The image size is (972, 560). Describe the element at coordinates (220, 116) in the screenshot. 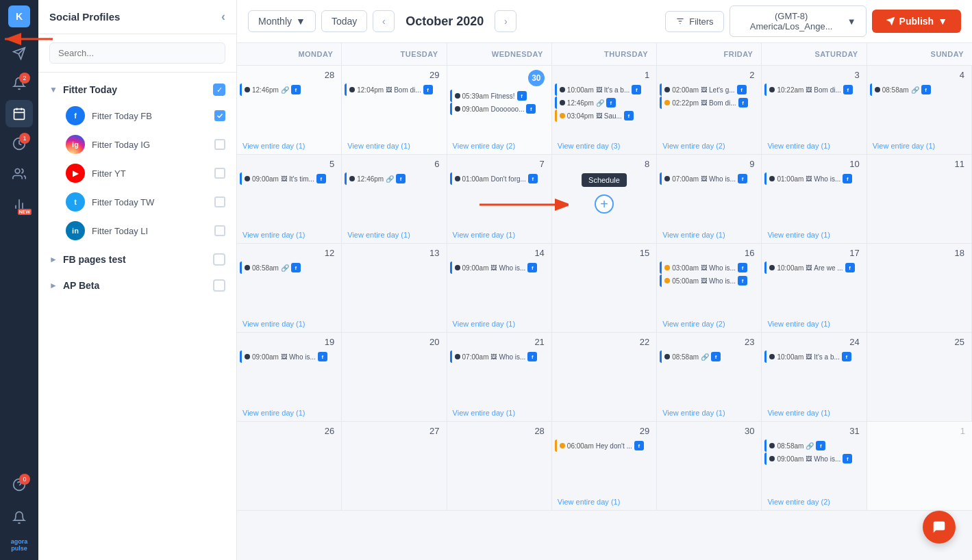

I see `profile-checkbox-fitter-fb` at that location.